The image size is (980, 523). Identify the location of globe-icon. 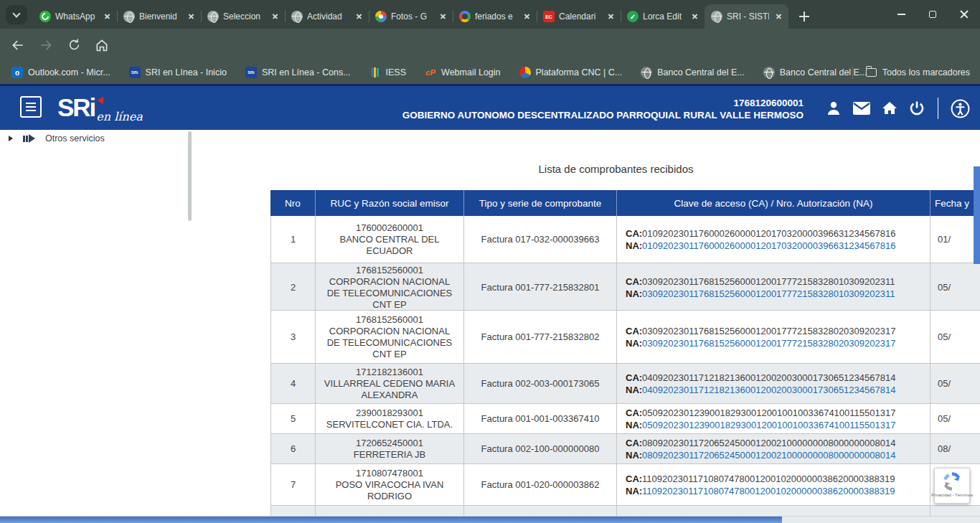
(717, 17).